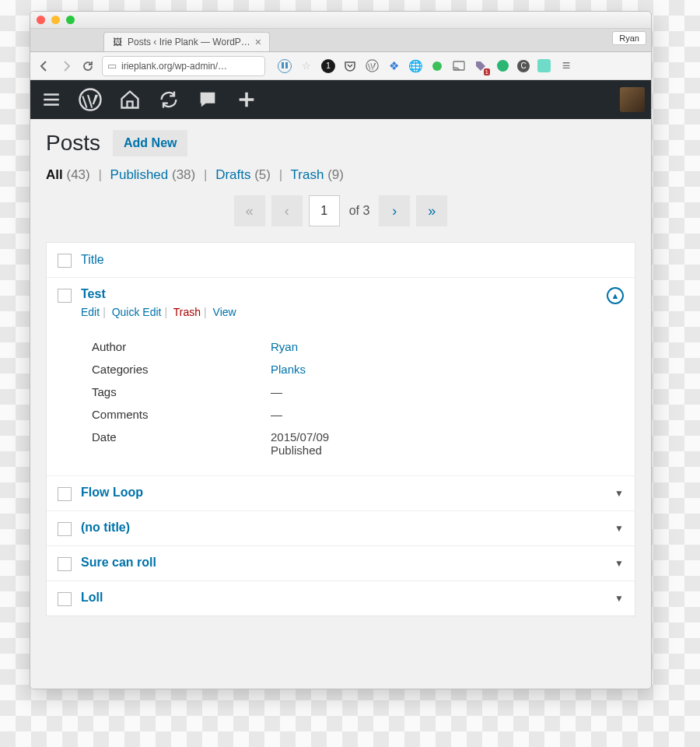  What do you see at coordinates (341, 211) in the screenshot?
I see `pagination: « ‹ 1 of 3 › »` at bounding box center [341, 211].